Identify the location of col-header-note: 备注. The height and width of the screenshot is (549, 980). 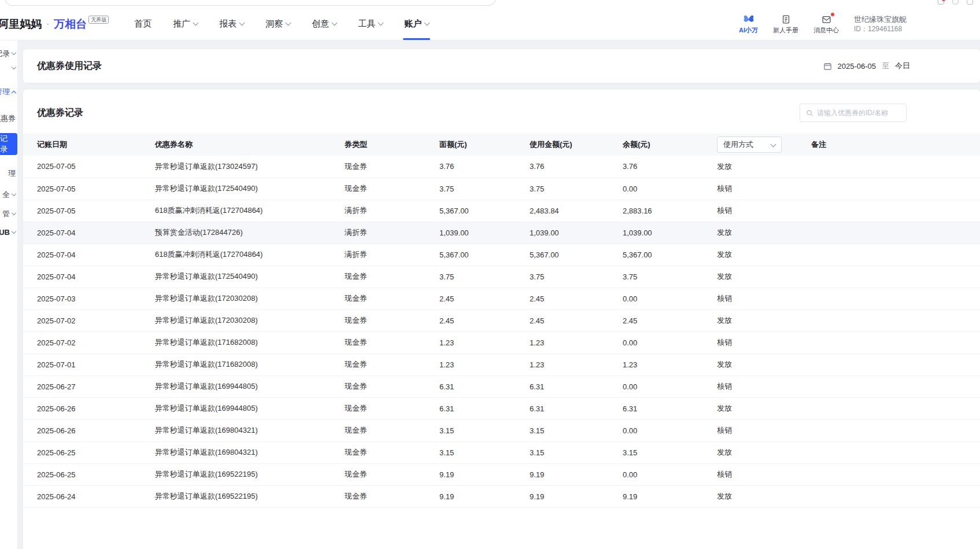
(893, 145).